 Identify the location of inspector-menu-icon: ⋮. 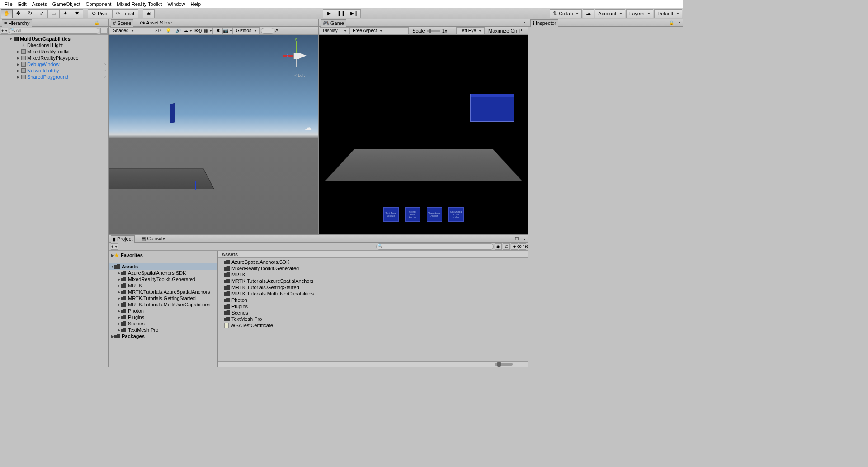
(679, 23).